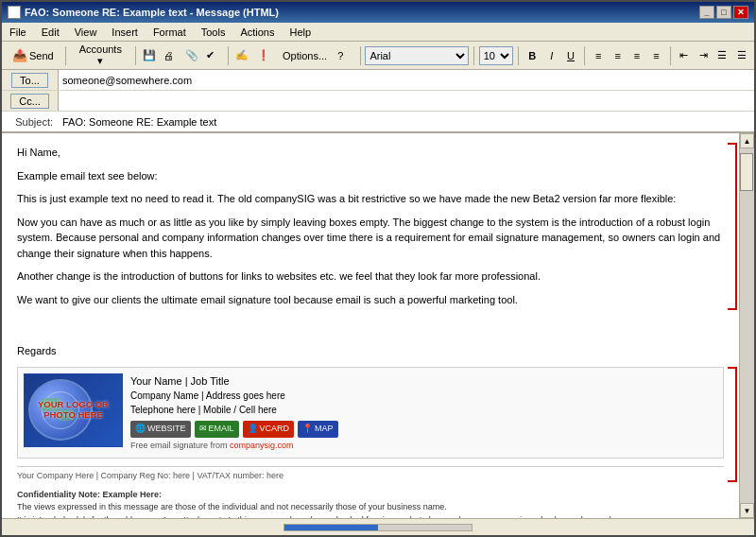 This screenshot has height=537, width=756. Describe the element at coordinates (86, 32) in the screenshot. I see `menu-view: View` at that location.